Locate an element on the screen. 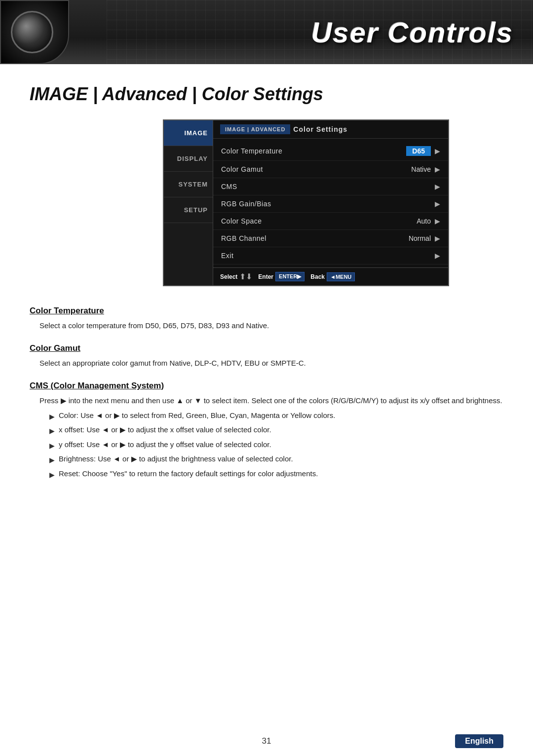 This screenshot has width=533, height=756. desc-title-color-temperature: Color Temperature is located at coordinates (266, 311).